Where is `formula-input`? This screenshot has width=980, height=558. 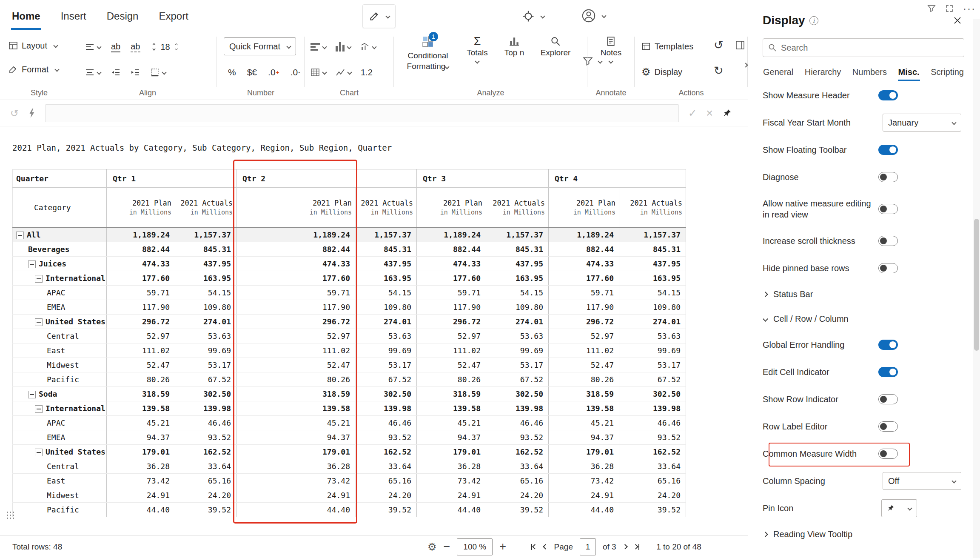
formula-input is located at coordinates (362, 113).